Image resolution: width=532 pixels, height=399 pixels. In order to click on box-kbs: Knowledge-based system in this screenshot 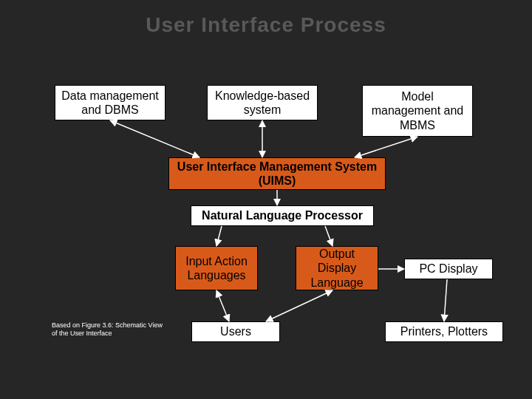, I will do `click(262, 103)`.